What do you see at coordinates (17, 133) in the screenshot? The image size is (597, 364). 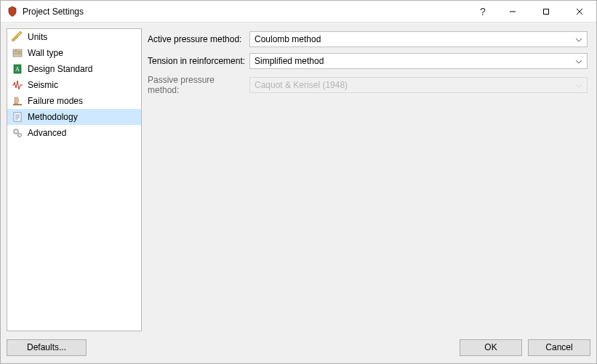 I see `gear-icon` at bounding box center [17, 133].